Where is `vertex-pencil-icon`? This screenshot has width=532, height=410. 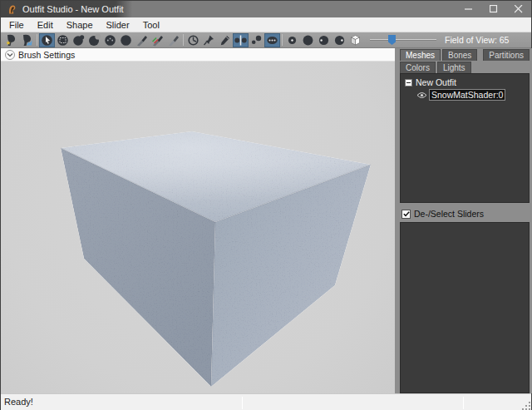
vertex-pencil-icon is located at coordinates (224, 40).